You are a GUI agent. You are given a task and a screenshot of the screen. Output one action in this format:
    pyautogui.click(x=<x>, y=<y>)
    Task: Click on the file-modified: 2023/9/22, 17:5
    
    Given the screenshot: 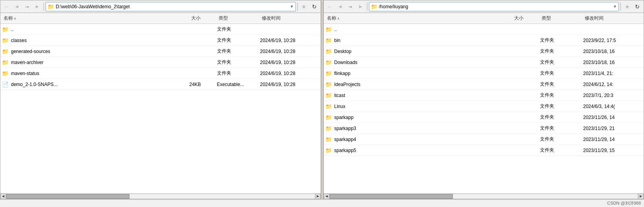 What is the action you would take?
    pyautogui.click(x=613, y=40)
    